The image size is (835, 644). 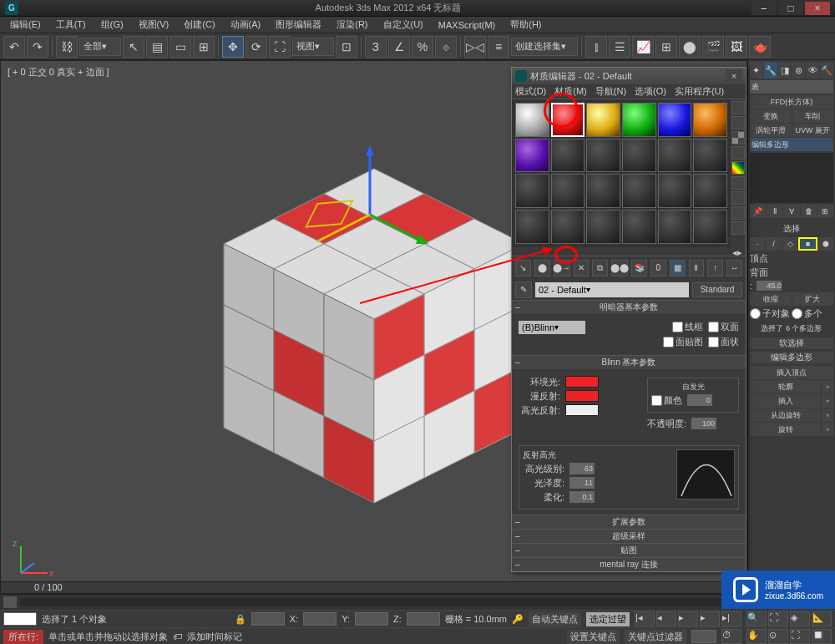 What do you see at coordinates (792, 87) in the screenshot?
I see `modifier-list-dropdown: 表` at bounding box center [792, 87].